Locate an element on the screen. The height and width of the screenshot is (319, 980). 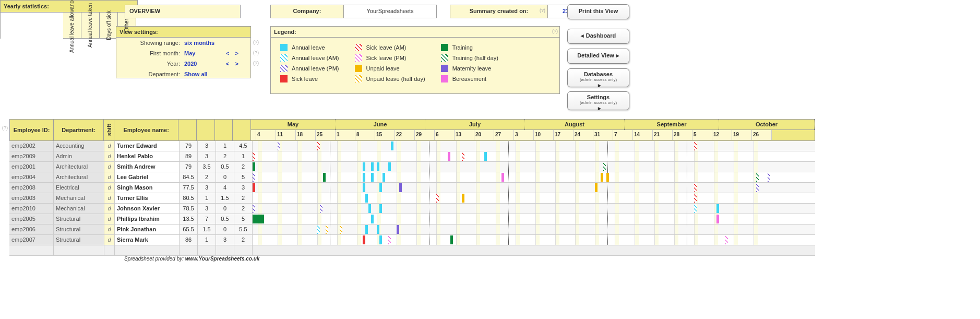
setting-value: Show all is located at coordinates (205, 74).